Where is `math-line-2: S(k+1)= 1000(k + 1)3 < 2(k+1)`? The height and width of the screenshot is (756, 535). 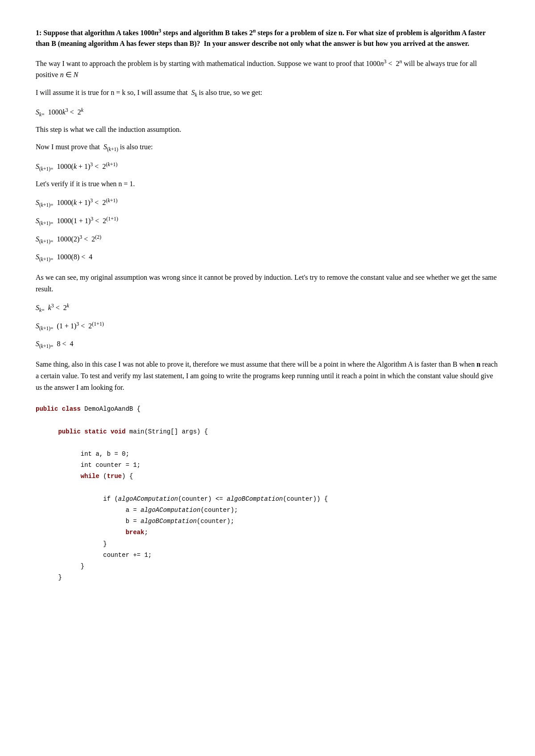
math-line-2: S(k+1)= 1000(k + 1)3 < 2(k+1) is located at coordinates (268, 167).